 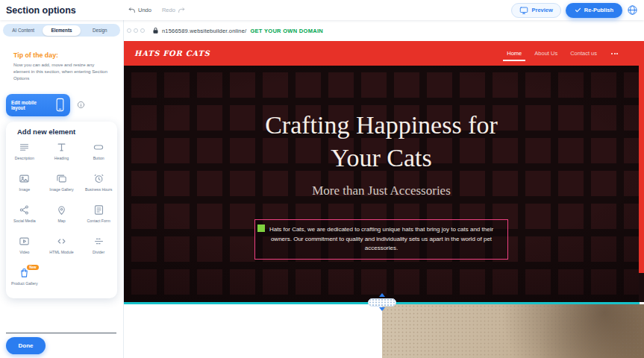 I want to click on element-label: Divider, so click(x=99, y=252).